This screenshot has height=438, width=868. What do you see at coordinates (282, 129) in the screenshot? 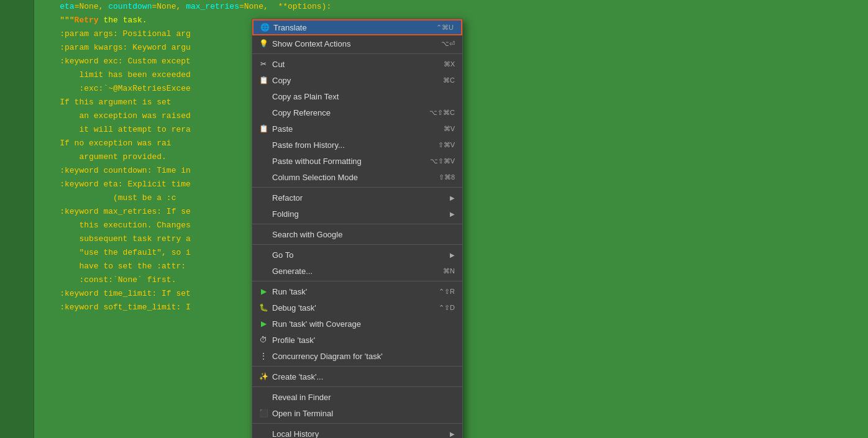
I see `menu-label-paste: Paste` at bounding box center [282, 129].